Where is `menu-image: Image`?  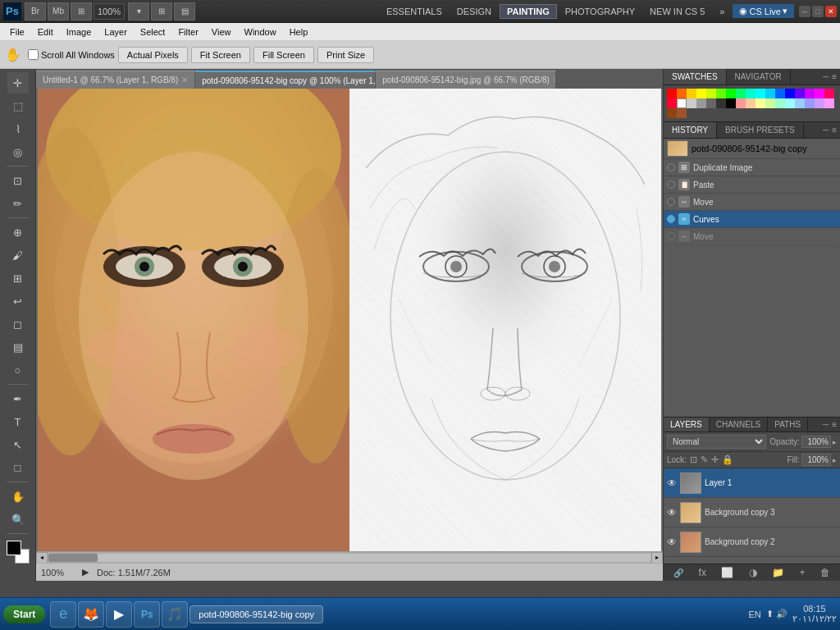
menu-image: Image is located at coordinates (79, 32).